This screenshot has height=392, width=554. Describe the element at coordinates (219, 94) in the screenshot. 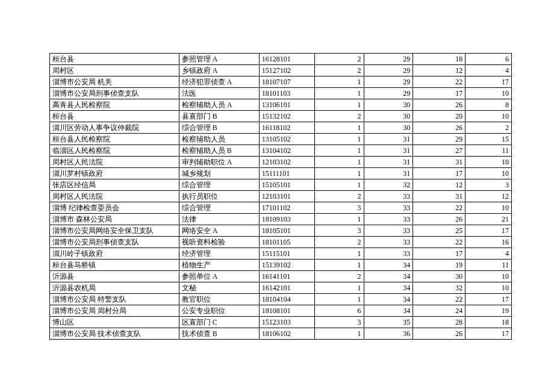

I see `cell-position: 法医` at that location.